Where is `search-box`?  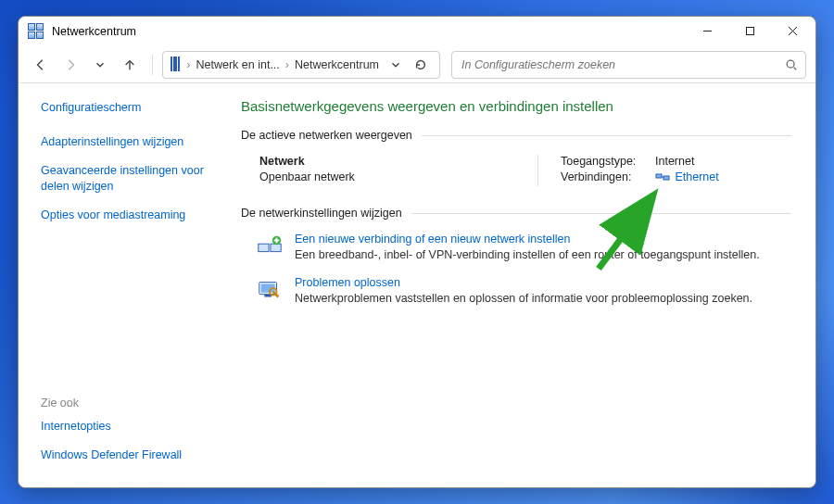
search-box is located at coordinates (628, 65).